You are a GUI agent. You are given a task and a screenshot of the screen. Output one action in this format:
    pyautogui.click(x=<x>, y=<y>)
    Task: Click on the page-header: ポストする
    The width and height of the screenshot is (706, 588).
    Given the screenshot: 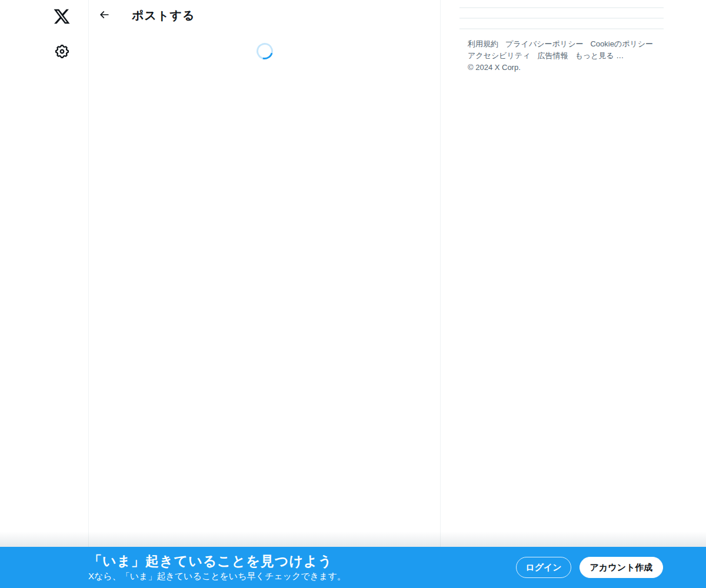 What is the action you would take?
    pyautogui.click(x=265, y=15)
    